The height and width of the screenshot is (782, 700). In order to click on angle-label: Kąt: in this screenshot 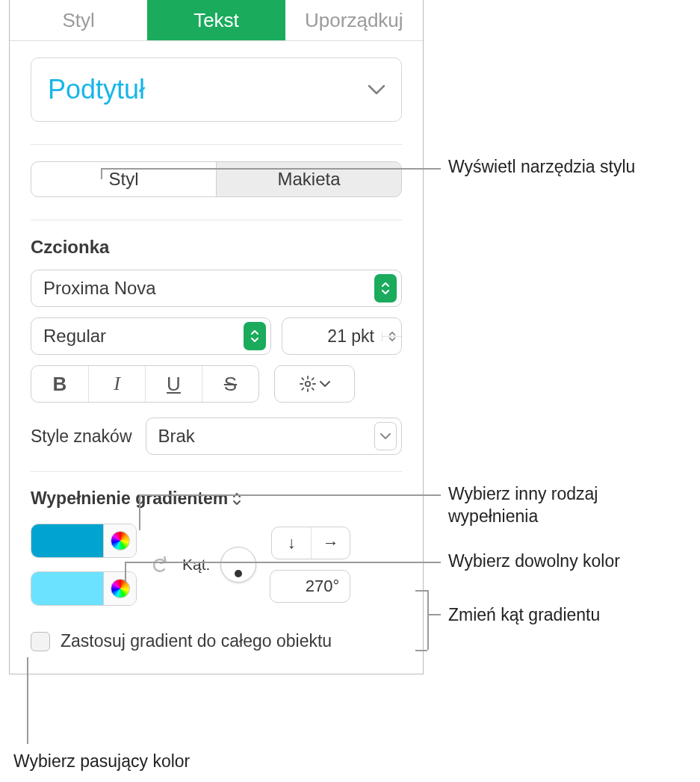, I will do `click(196, 565)`.